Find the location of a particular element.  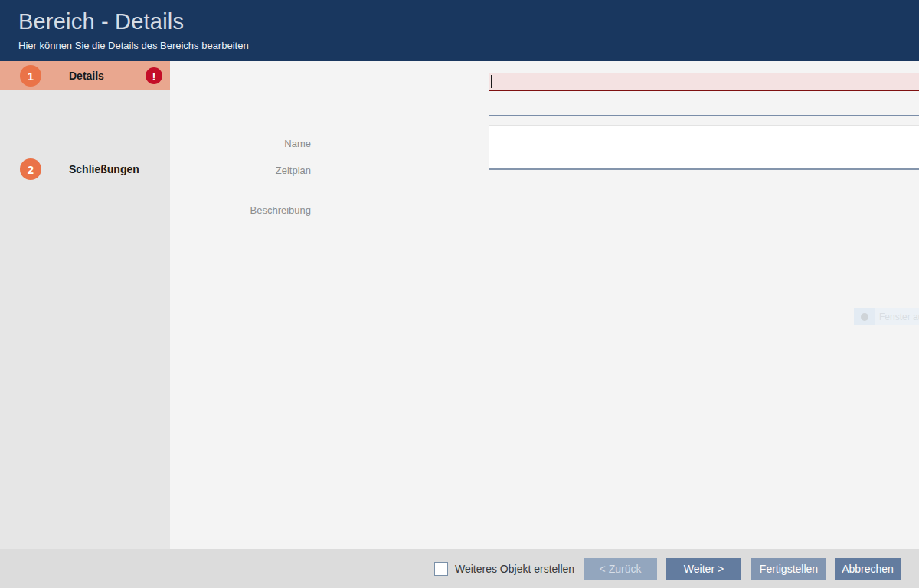

pin-icon is located at coordinates (865, 317).